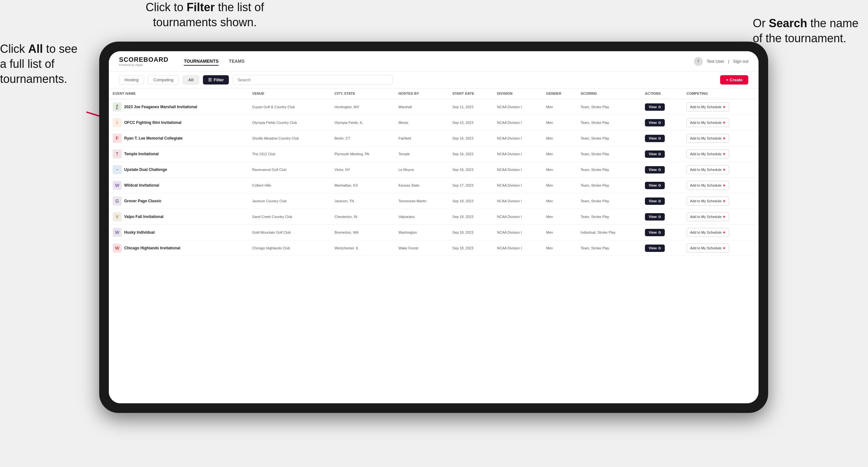 The height and width of the screenshot is (467, 868). Describe the element at coordinates (144, 61) in the screenshot. I see `logo-area: SCOREBOARD Powered by clippd` at that location.